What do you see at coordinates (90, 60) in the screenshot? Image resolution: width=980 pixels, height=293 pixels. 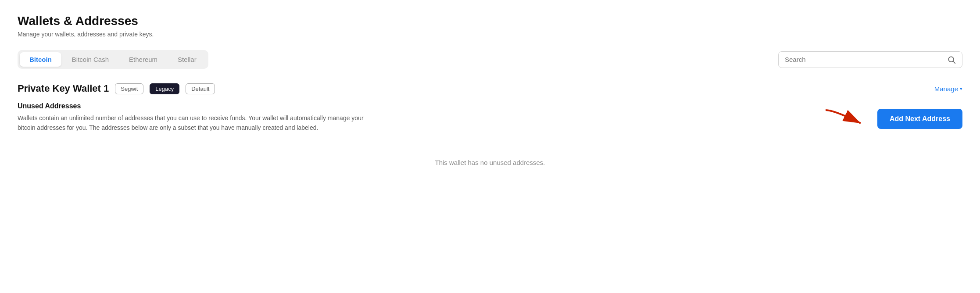 I see `tab-bitcoin-cash: Bitcoin Cash` at bounding box center [90, 60].